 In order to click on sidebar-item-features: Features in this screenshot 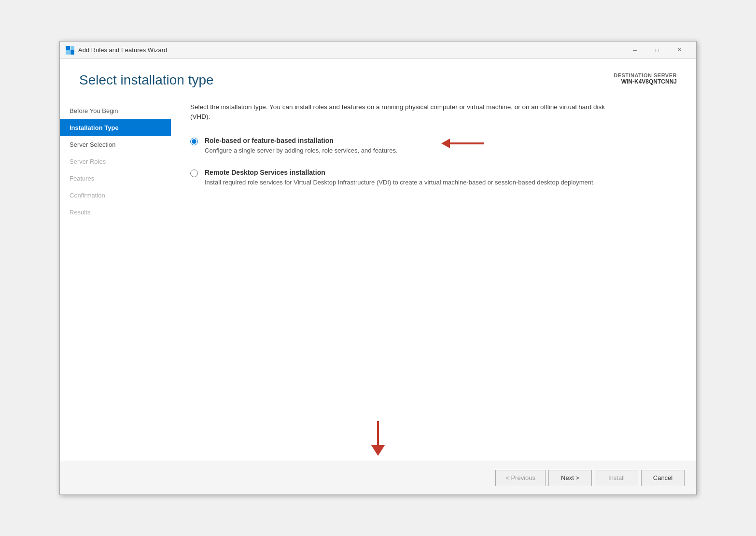, I will do `click(115, 179)`.